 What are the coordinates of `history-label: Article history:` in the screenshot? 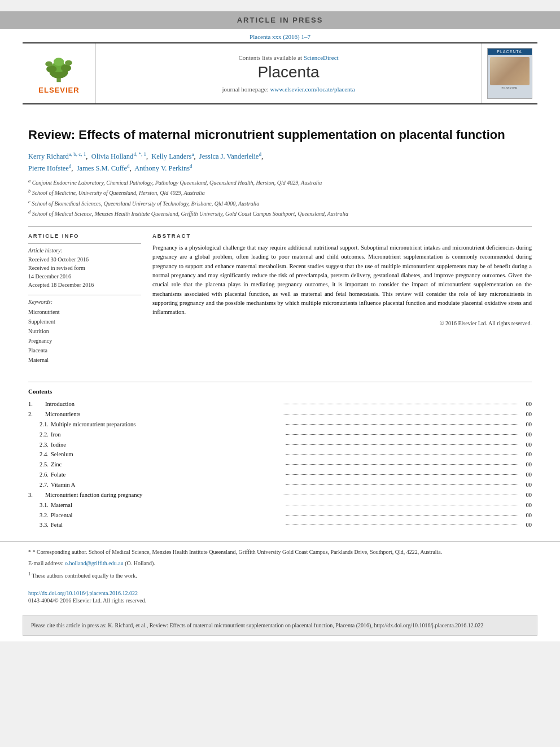 It's located at (85, 251).